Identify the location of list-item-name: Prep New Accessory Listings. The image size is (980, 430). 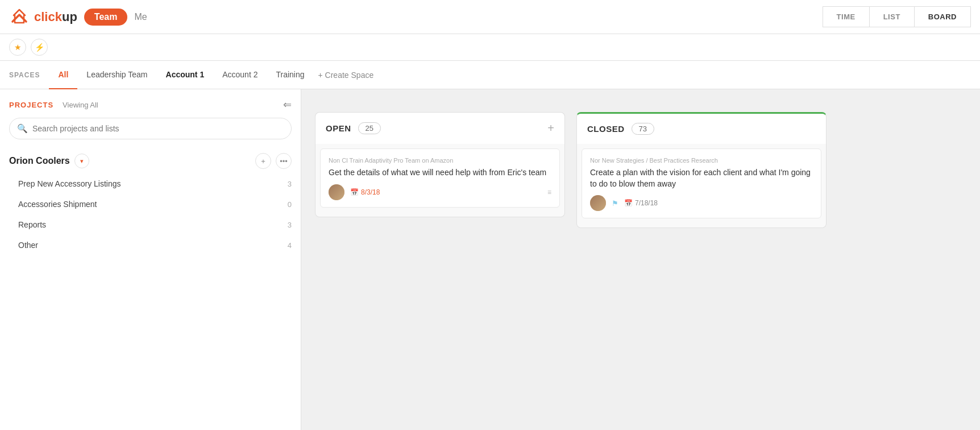
(153, 184).